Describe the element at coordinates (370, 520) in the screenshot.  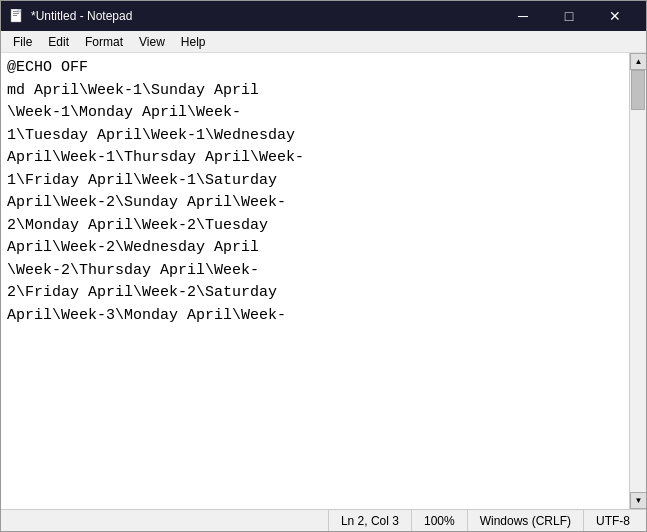
I see `status-position: Ln 2, Col 3` at that location.